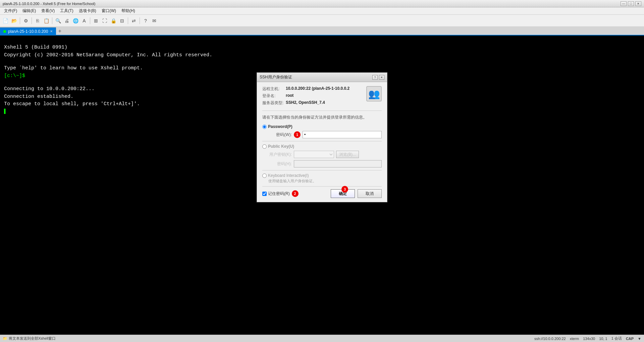 The width and height of the screenshot is (644, 342). What do you see at coordinates (26, 21) in the screenshot?
I see `toolbar-settings: ⚙` at bounding box center [26, 21].